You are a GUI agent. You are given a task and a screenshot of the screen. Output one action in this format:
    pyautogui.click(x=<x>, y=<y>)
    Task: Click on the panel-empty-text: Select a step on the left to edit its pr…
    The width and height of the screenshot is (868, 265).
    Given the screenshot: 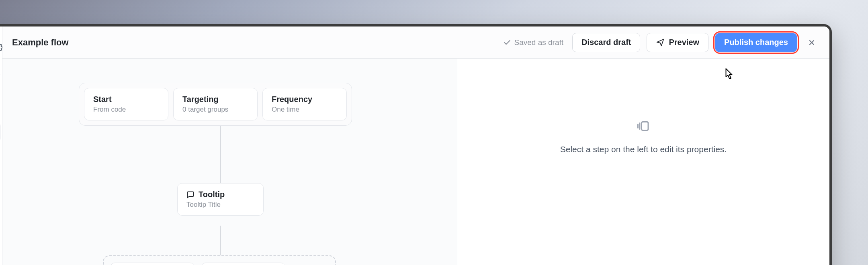 What is the action you would take?
    pyautogui.click(x=643, y=149)
    